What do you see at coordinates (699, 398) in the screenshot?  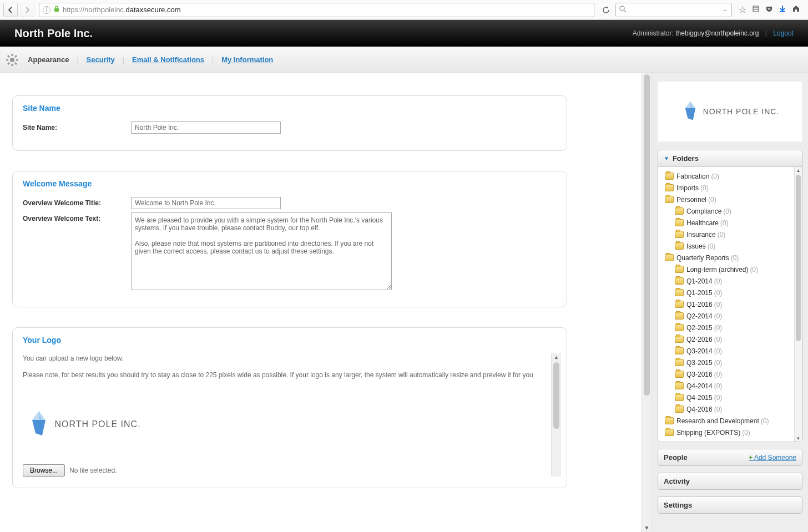 I see `folder-name: Q4-2015` at bounding box center [699, 398].